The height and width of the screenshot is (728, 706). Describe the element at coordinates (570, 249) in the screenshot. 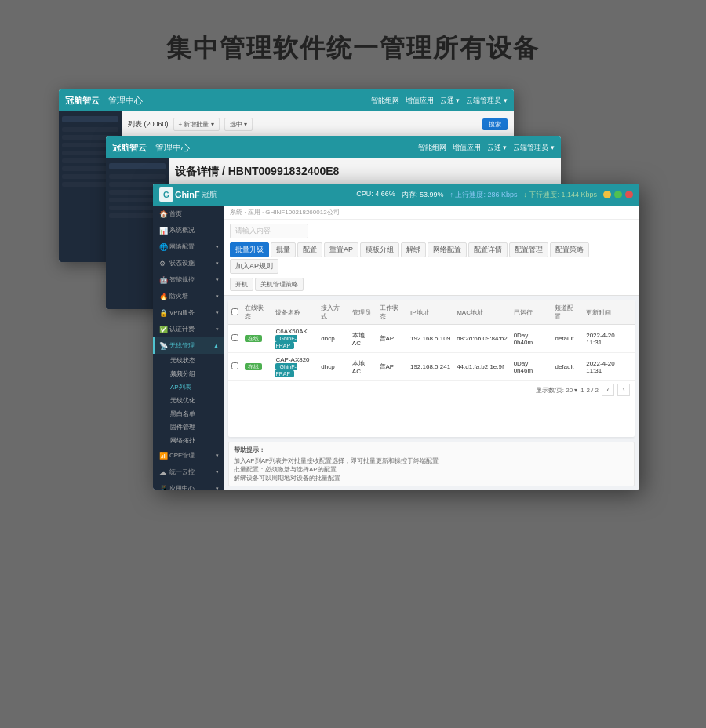

I see `tab-config-policy: 配置策略` at that location.